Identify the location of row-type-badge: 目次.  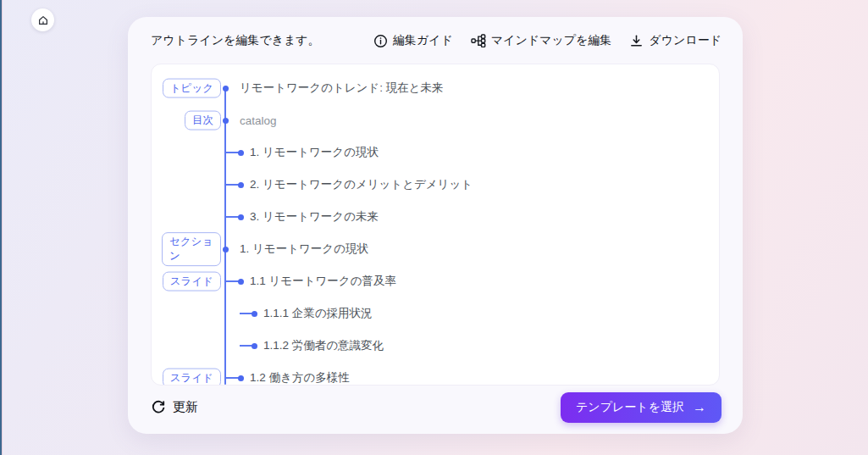
(203, 120).